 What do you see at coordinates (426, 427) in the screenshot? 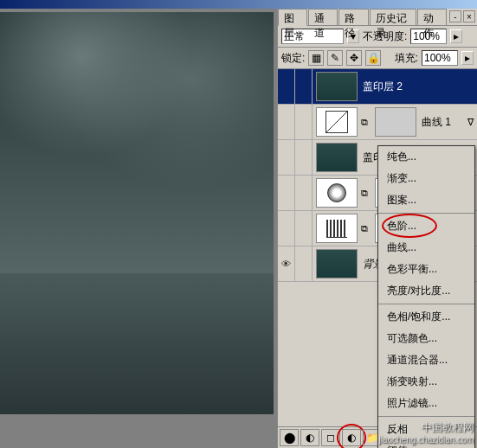
I see `watermark-text: 中国教程网` at bounding box center [426, 427].